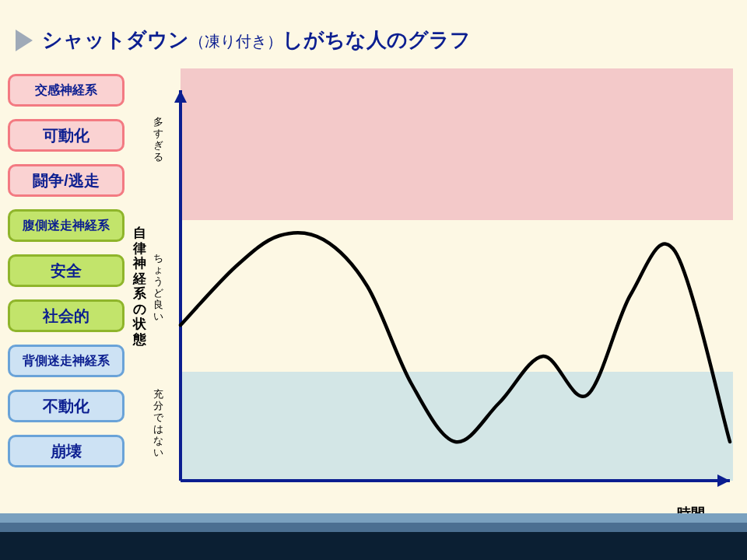  What do you see at coordinates (66, 180) in the screenshot?
I see `legend-pink-2: 闘争/逃走` at bounding box center [66, 180].